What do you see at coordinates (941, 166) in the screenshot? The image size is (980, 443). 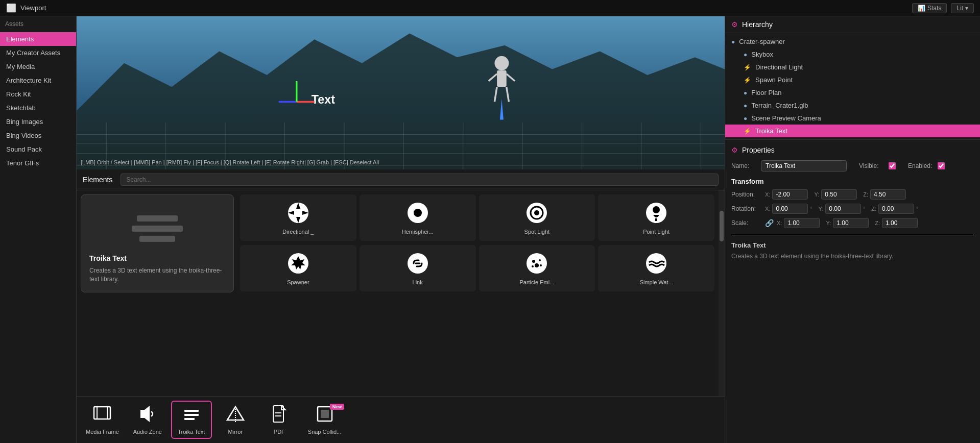 I see `enabled-checkbox` at bounding box center [941, 166].